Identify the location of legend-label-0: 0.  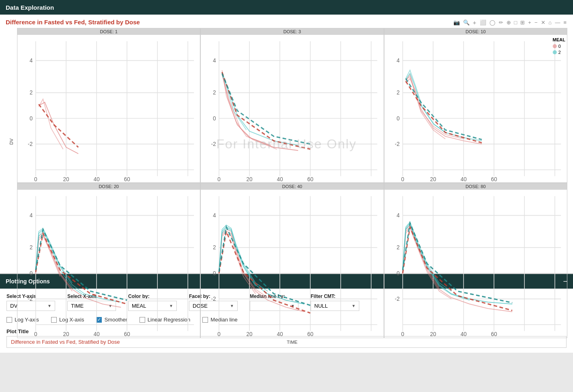
(560, 46).